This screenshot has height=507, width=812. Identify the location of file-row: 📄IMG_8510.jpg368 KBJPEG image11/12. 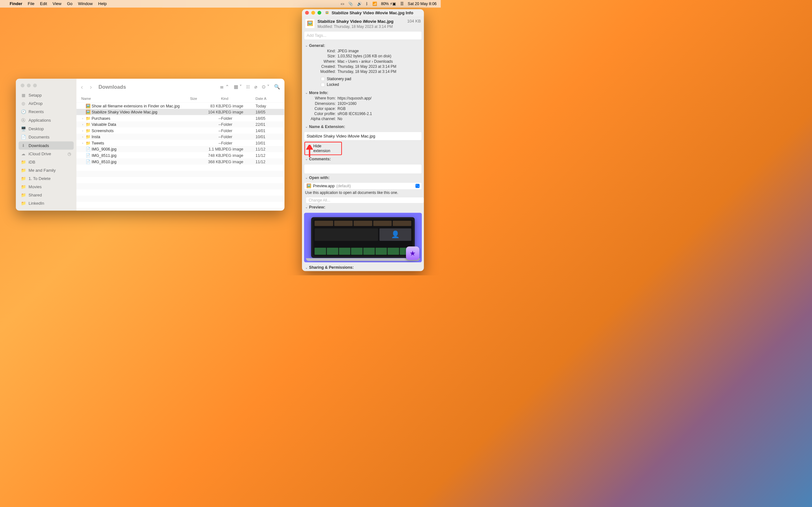
(181, 162).